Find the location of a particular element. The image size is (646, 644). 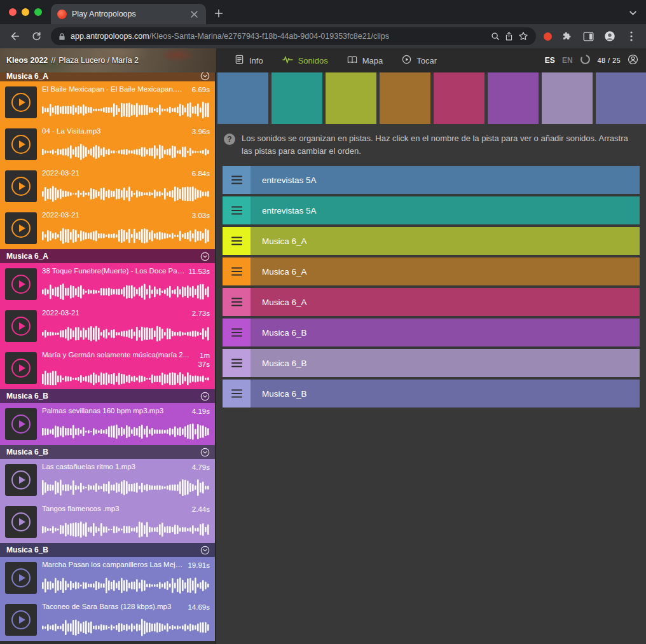

tab-tocar: Tocar is located at coordinates (420, 60).